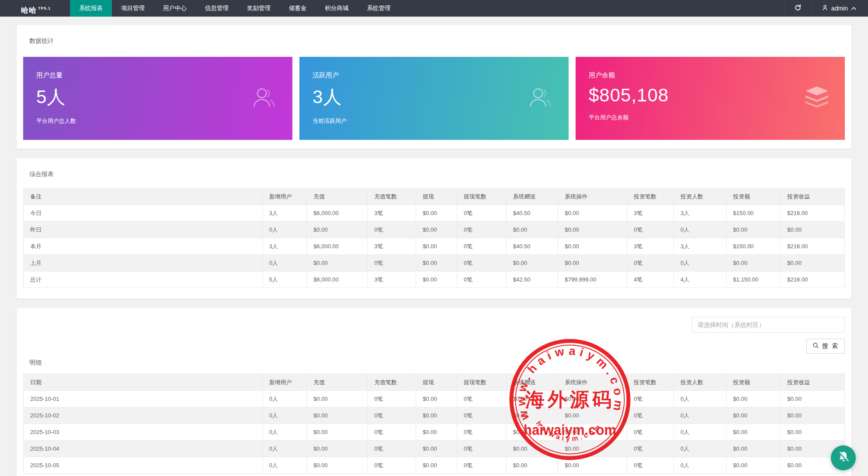  Describe the element at coordinates (143, 416) in the screenshot. I see `table-cell: 2025-10-02` at that location.